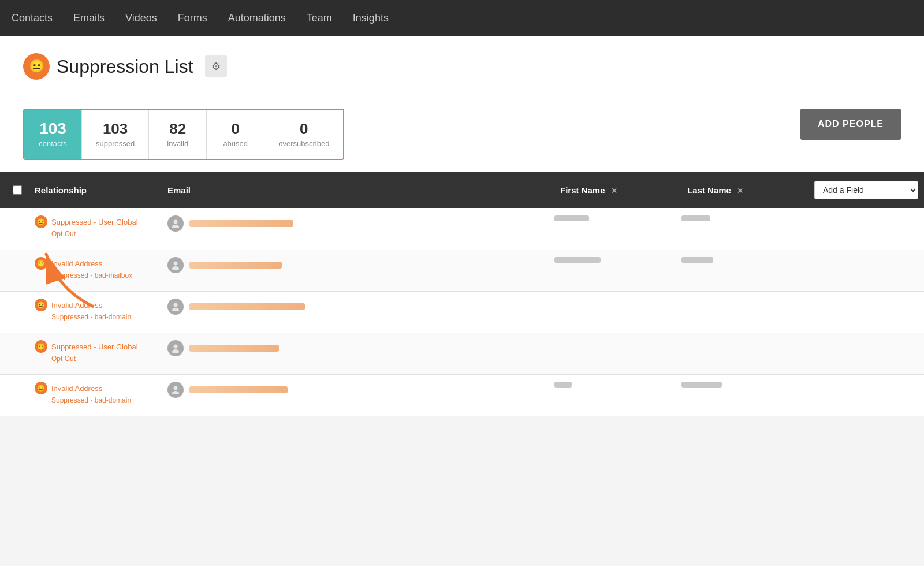 The height and width of the screenshot is (566, 924). Describe the element at coordinates (89, 18) in the screenshot. I see `nav-emails: Emails` at that location.